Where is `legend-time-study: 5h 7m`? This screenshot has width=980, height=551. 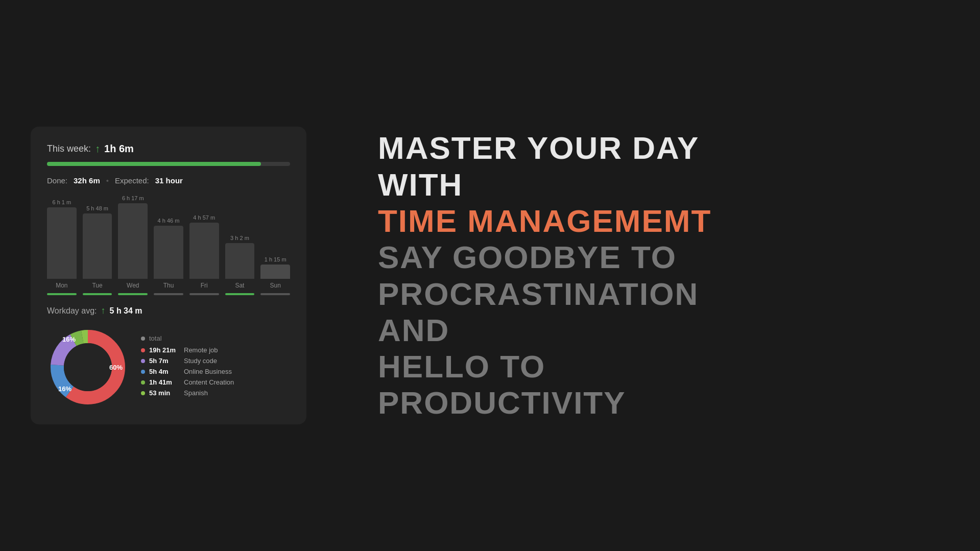 legend-time-study: 5h 7m is located at coordinates (164, 361).